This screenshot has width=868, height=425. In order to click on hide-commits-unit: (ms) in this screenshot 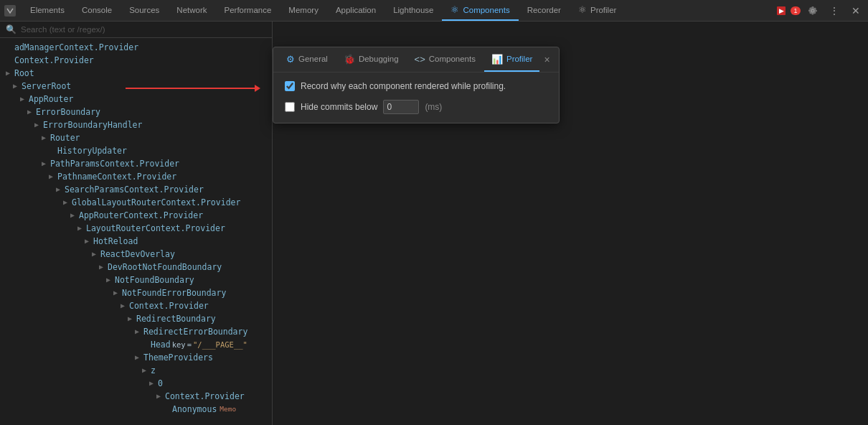, I will do `click(433, 107)`.